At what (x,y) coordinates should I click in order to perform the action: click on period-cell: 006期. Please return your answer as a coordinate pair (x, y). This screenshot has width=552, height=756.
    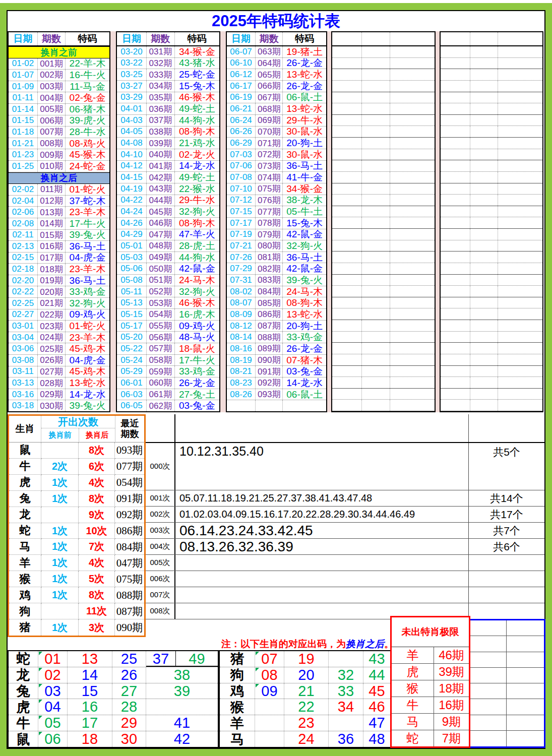
    Looking at the image, I should click on (51, 121).